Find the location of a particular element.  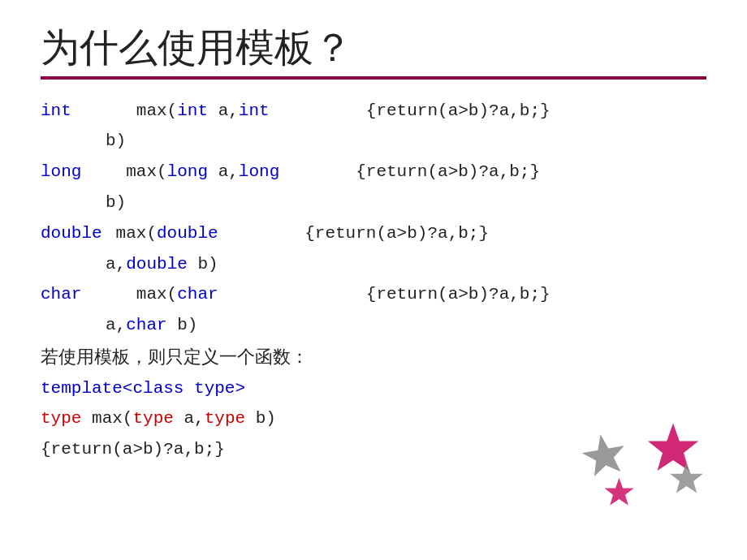

class-keyword: class is located at coordinates (158, 388).